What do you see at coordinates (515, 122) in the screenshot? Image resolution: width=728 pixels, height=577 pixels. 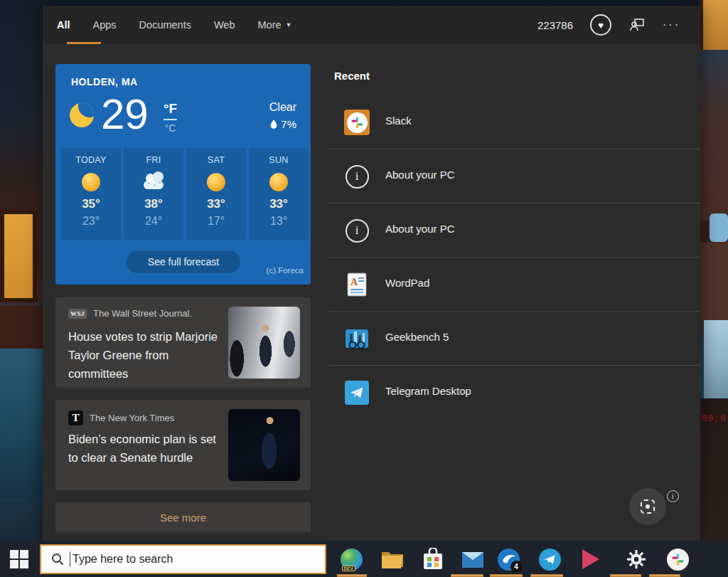 I see `recent-item-slack: Slack` at bounding box center [515, 122].